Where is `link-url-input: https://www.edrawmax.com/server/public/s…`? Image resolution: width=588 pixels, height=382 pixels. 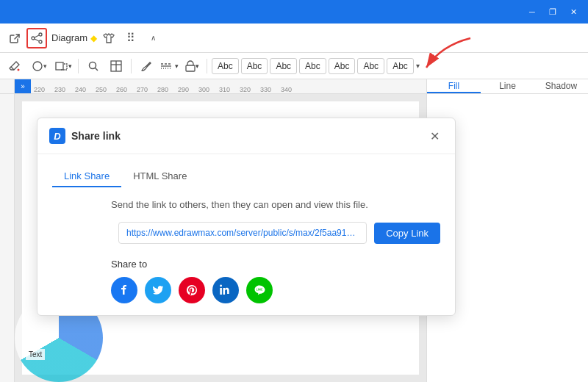 link-url-input: https://www.edrawmax.com/server/public/s… is located at coordinates (243, 233).